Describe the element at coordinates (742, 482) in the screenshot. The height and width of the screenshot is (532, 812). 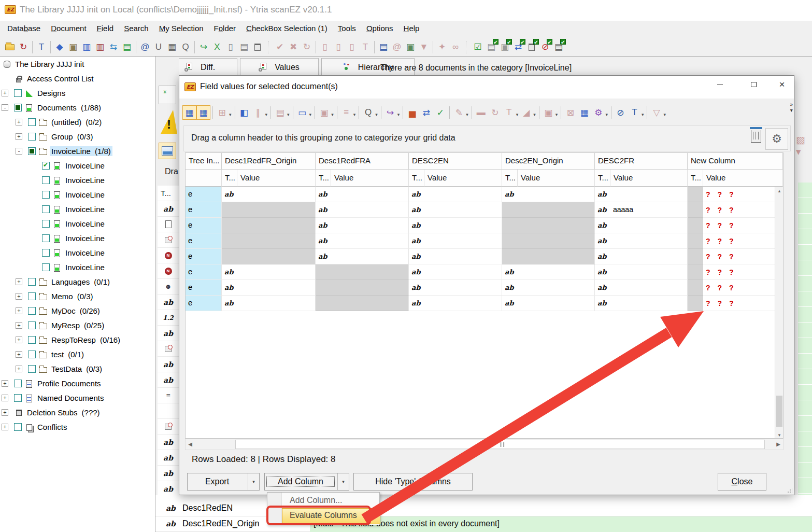
I see `close-button: Close` at that location.